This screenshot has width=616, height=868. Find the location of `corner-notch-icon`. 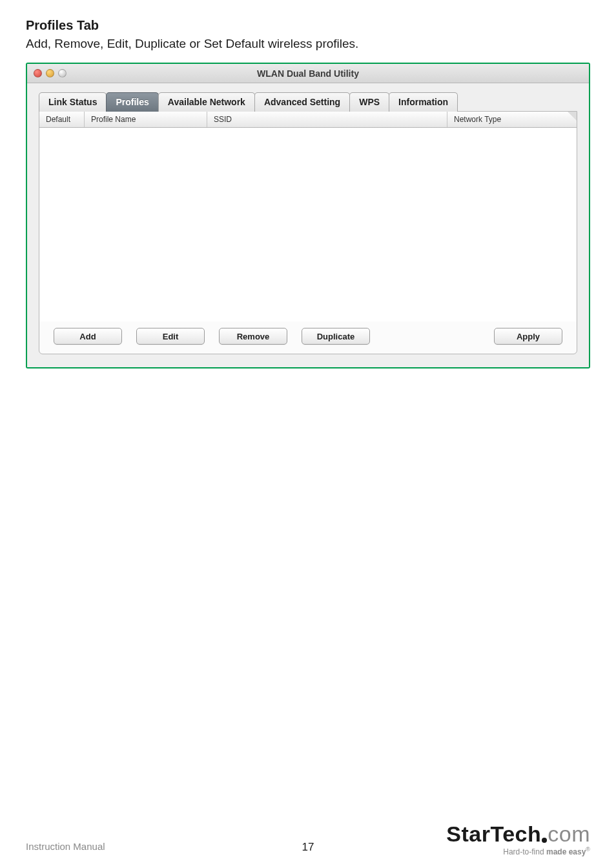

corner-notch-icon is located at coordinates (572, 116).